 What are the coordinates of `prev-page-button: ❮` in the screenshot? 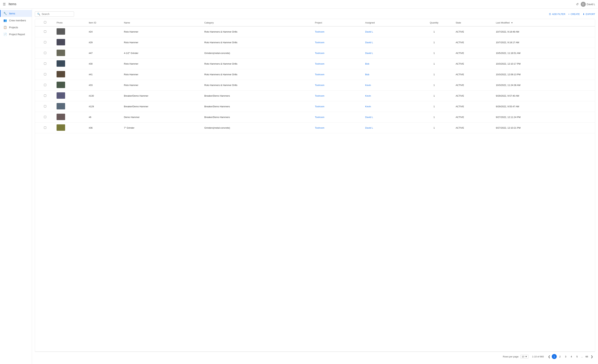 It's located at (549, 357).